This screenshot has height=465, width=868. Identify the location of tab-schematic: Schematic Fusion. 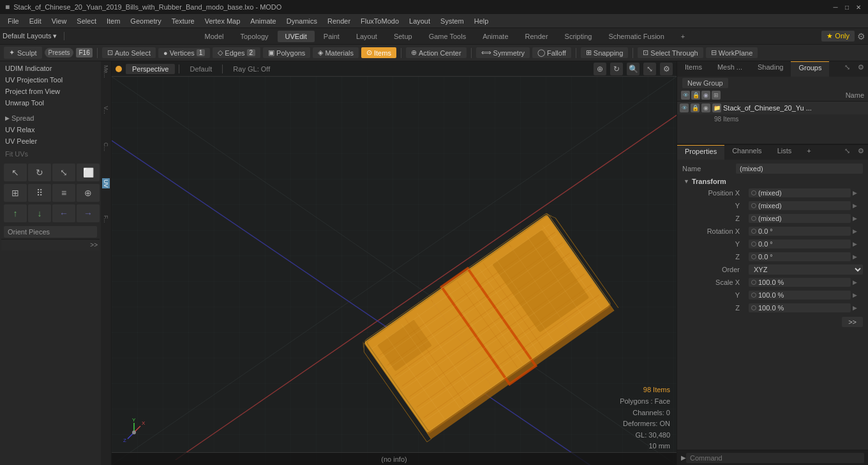
(636, 36).